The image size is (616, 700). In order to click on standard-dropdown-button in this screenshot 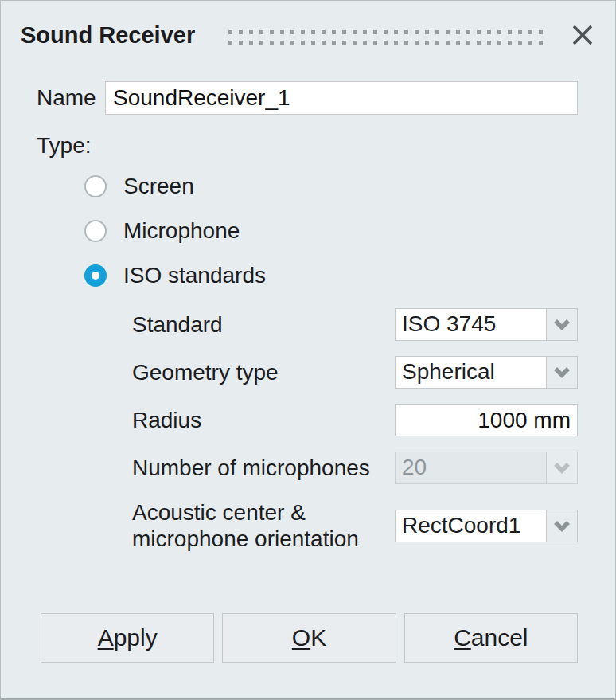, I will do `click(562, 325)`.